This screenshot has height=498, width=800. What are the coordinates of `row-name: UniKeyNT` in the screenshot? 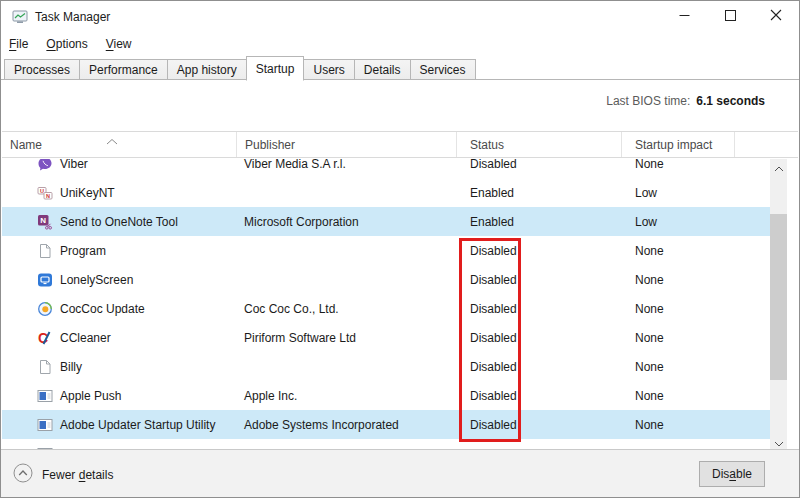 It's located at (88, 193).